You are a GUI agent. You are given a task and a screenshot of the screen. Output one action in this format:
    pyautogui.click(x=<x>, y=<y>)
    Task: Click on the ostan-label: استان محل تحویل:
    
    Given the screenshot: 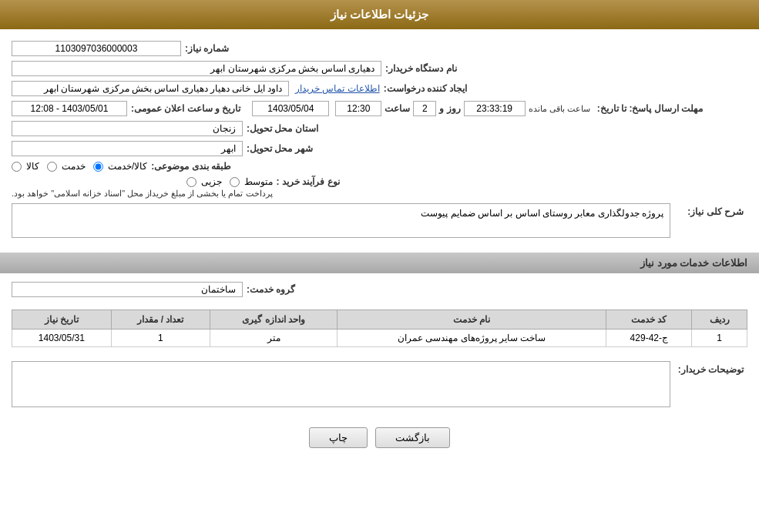 What is the action you would take?
    pyautogui.click(x=282, y=129)
    